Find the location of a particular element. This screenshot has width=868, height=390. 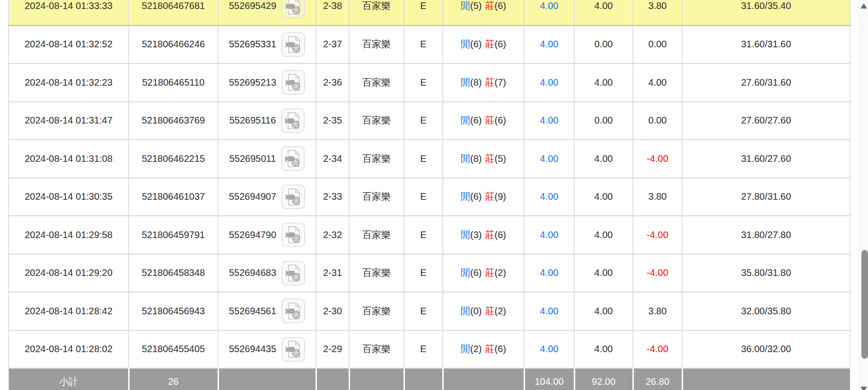

cell-order-id: 521806458348 is located at coordinates (173, 274).